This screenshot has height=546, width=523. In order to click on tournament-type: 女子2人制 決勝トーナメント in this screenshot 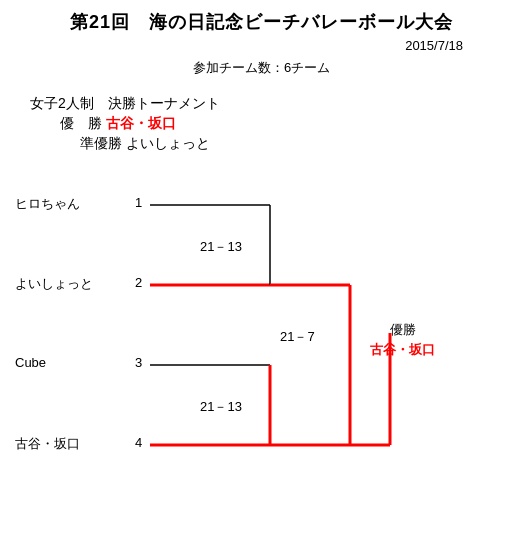, I will do `click(276, 104)`.